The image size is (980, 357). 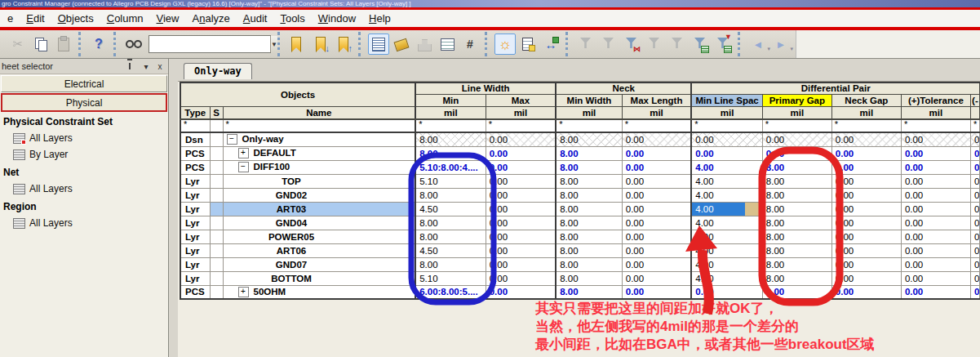 I want to click on chevron-down-icon: ▾, so click(x=146, y=66).